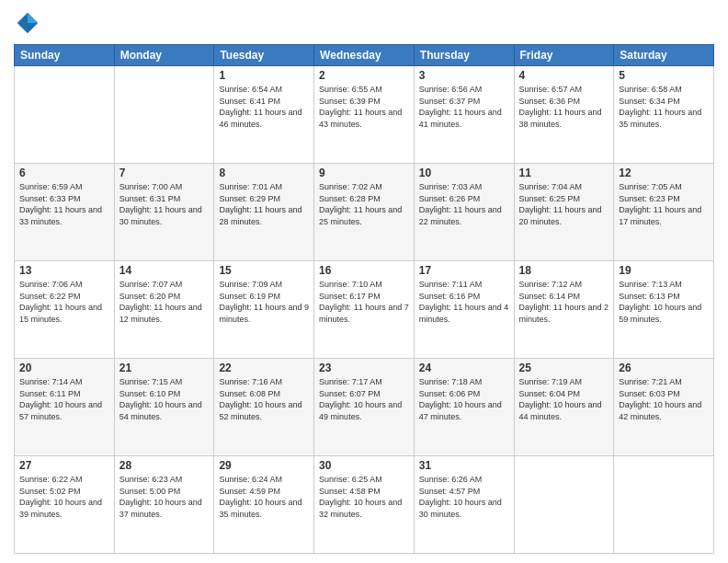  What do you see at coordinates (165, 497) in the screenshot?
I see `day-info: Sunrise: 6:23 AM Sunset: 5:00 PM Dayligh…` at bounding box center [165, 497].